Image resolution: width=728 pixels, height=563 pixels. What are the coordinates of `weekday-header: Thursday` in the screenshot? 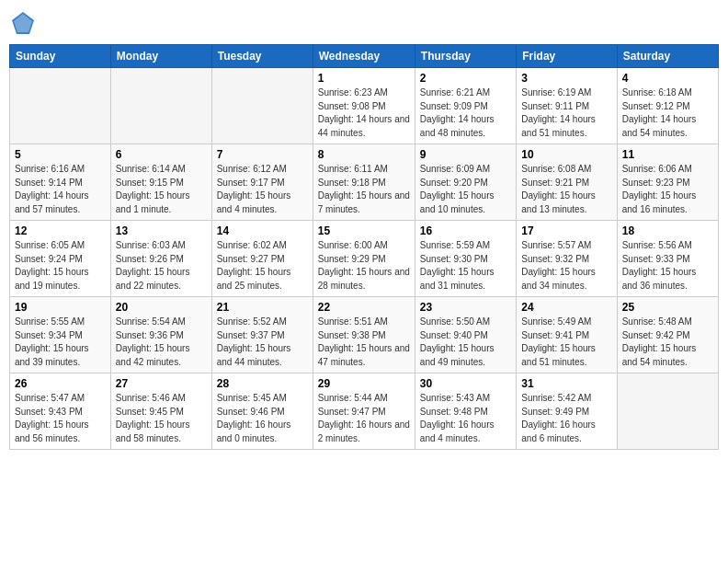 It's located at (465, 57).